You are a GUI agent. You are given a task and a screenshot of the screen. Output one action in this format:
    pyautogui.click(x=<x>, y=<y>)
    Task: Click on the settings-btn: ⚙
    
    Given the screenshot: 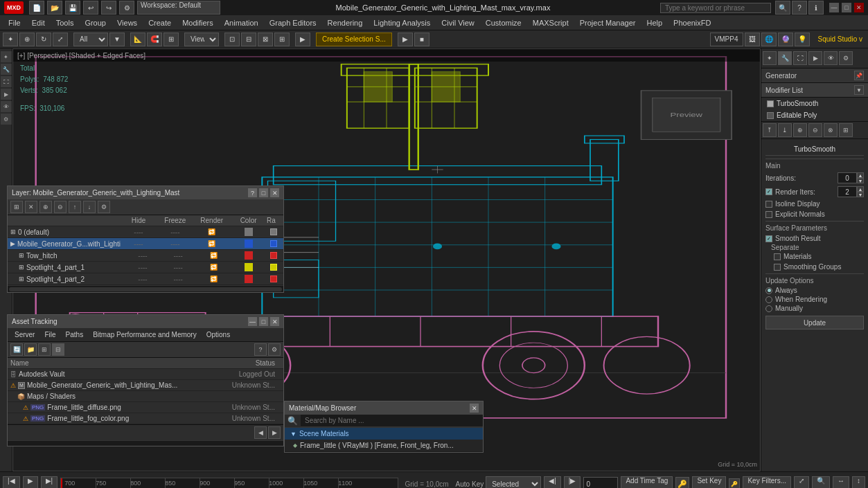 What is the action you would take?
    pyautogui.click(x=127, y=8)
    